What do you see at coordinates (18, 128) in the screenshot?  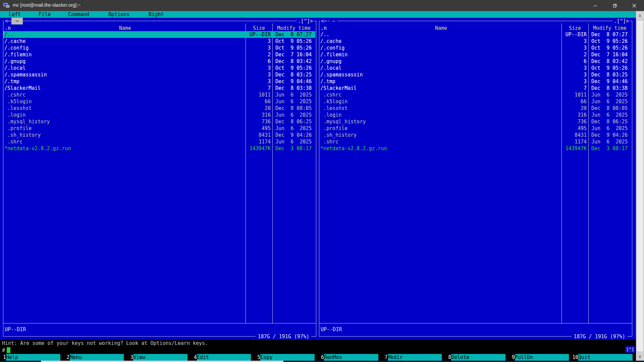 I see `file-name: .profile` at bounding box center [18, 128].